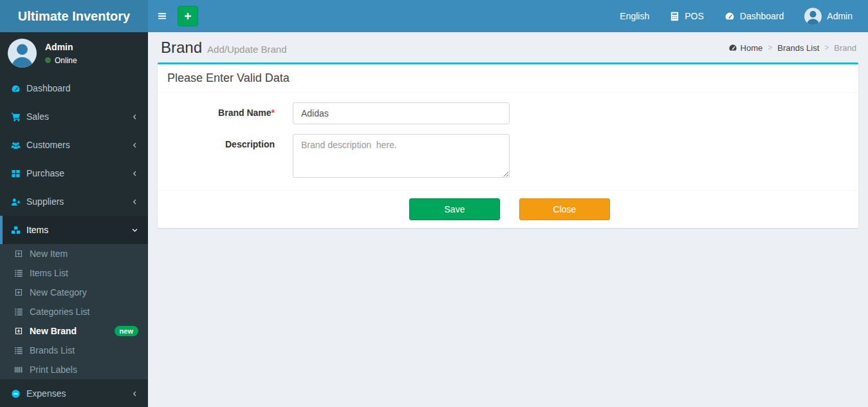 This screenshot has height=407, width=868. Describe the element at coordinates (15, 117) in the screenshot. I see `cart-icon` at that location.